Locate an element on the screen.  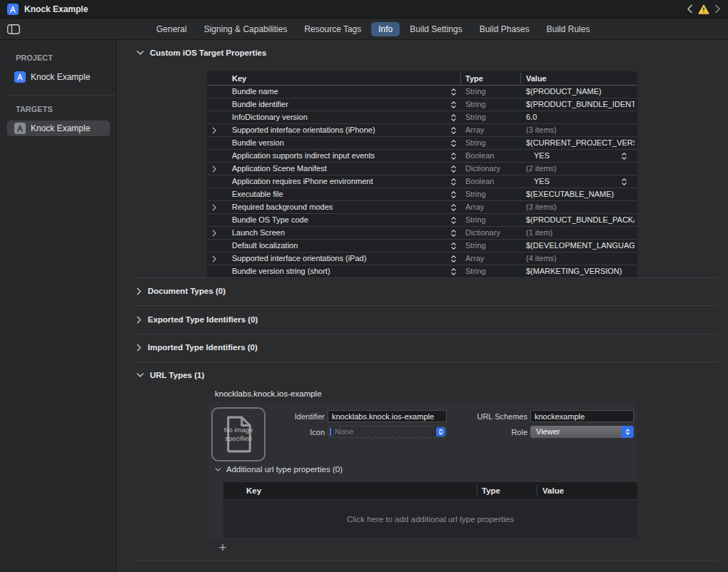
add-url-type-button: + is located at coordinates (223, 548).